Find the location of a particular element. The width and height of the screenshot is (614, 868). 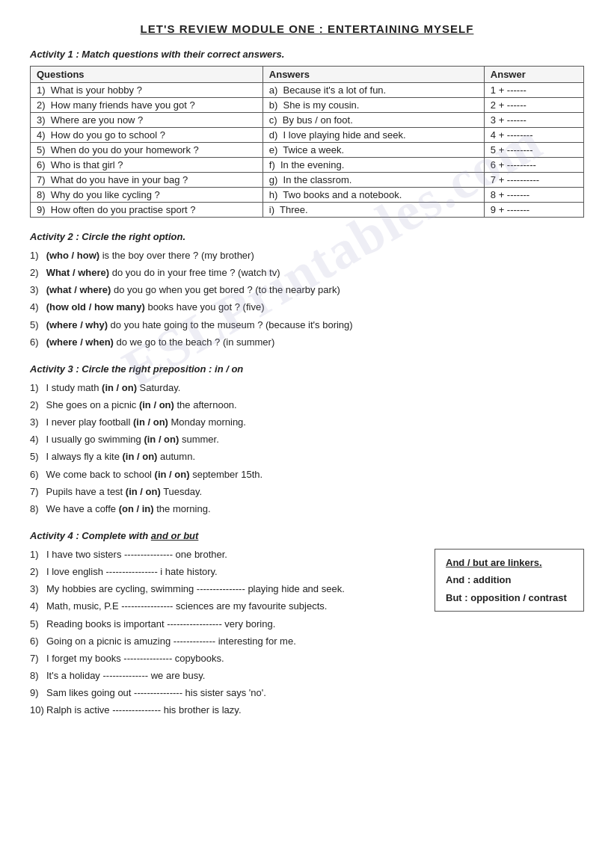

activity2: Activity 2 : Circle the right option. 1)… is located at coordinates (307, 290).